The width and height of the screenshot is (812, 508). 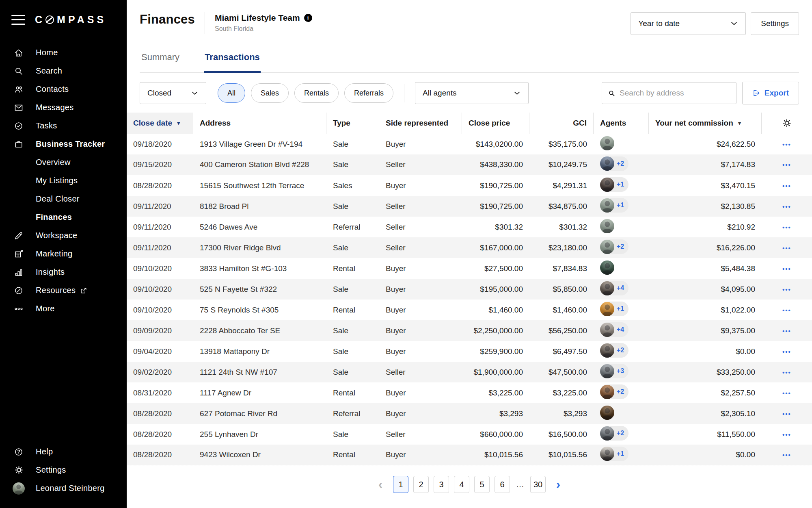 What do you see at coordinates (63, 180) in the screenshot?
I see `sidebar-item-my-listings: My Listings` at bounding box center [63, 180].